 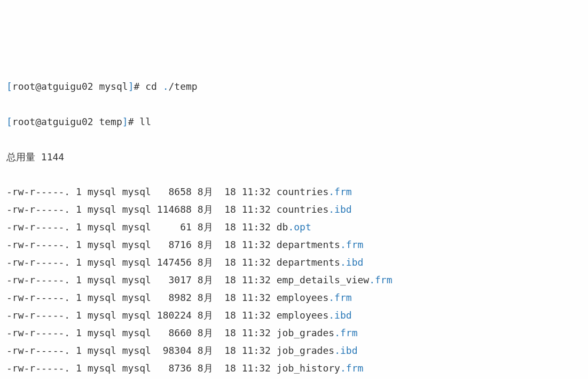 I want to click on file-size: 3017, so click(x=171, y=280).